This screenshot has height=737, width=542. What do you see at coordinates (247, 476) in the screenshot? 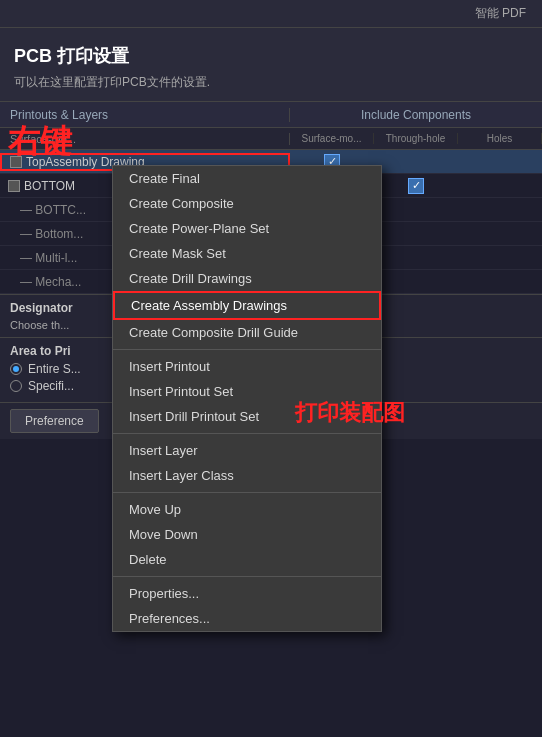
I see `context-menu-item: Insert Layer Class` at bounding box center [247, 476].